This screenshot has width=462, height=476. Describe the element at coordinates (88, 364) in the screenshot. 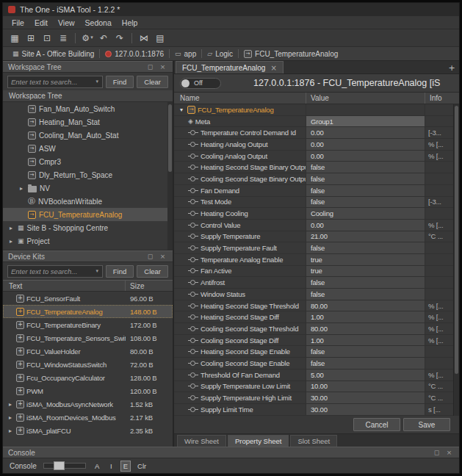

I see `kit-row-fcu-windowstatusswitch: FCU_WindowStatusSwitch72.00 B` at that location.